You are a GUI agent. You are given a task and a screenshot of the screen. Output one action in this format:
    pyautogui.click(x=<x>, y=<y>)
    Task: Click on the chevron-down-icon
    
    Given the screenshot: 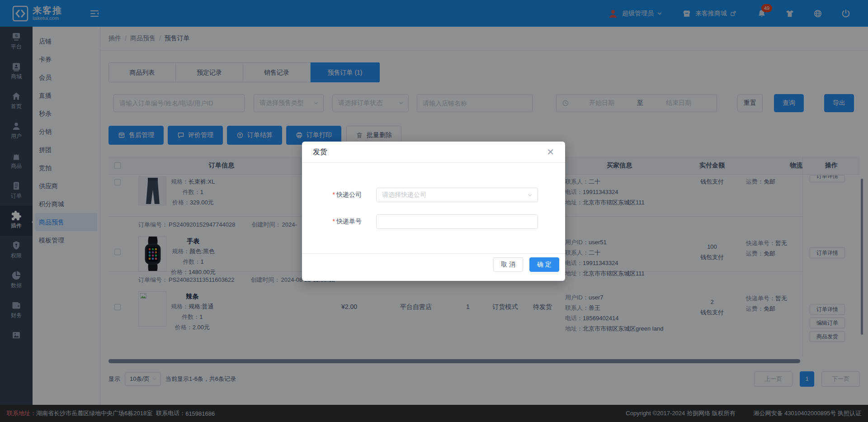 What is the action you would take?
    pyautogui.click(x=530, y=195)
    